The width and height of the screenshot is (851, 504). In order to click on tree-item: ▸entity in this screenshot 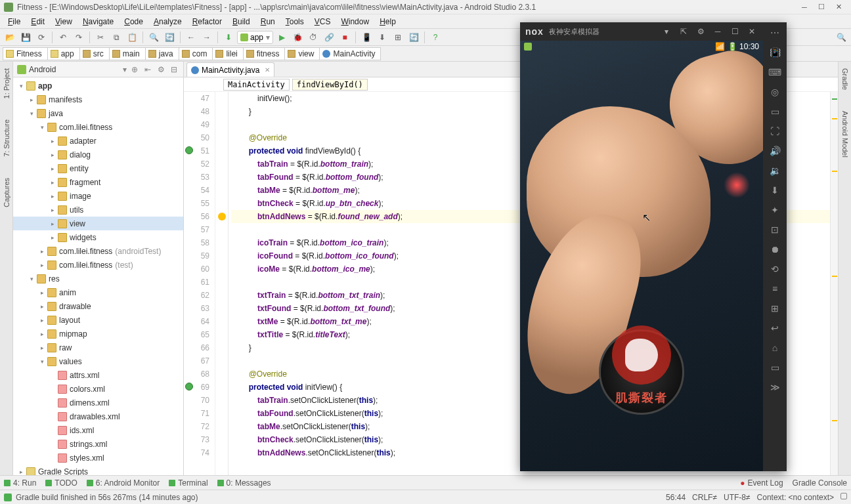, I will do `click(98, 168)`.